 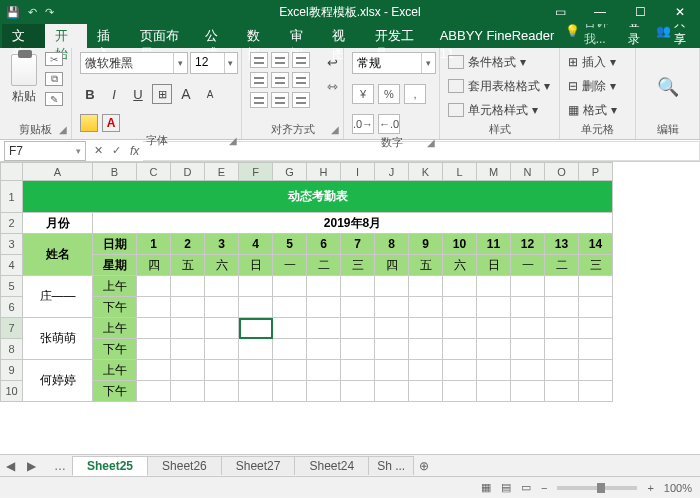 What do you see at coordinates (58, 224) in the screenshot?
I see `month-label-cell: 月份` at bounding box center [58, 224].